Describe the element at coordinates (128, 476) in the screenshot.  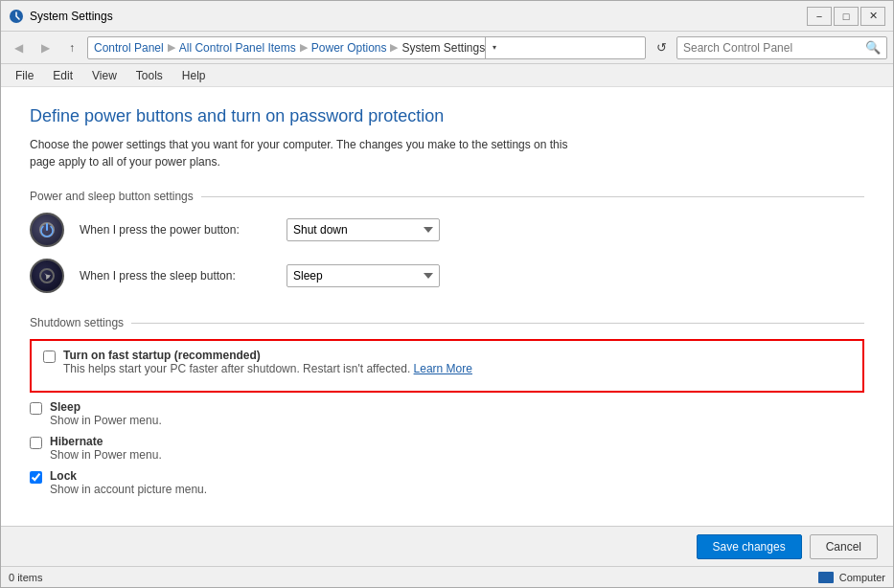
I see `lock-main-label: Lock` at that location.